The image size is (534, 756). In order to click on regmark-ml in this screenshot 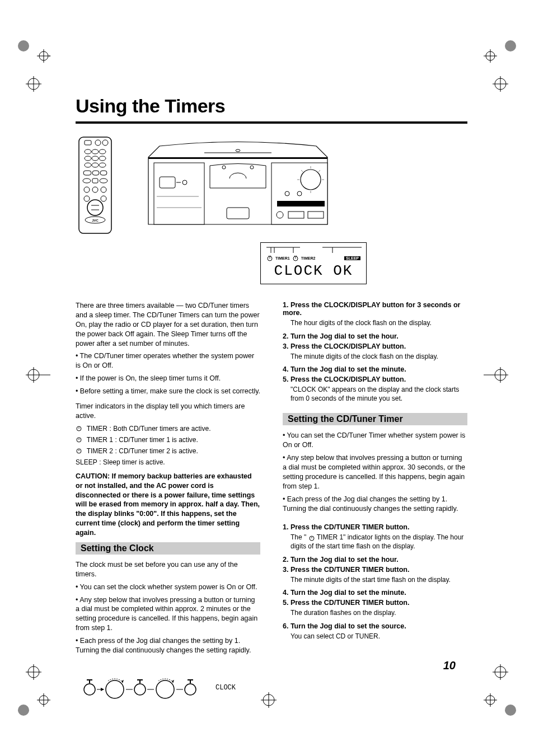, I will do `click(34, 375)`.